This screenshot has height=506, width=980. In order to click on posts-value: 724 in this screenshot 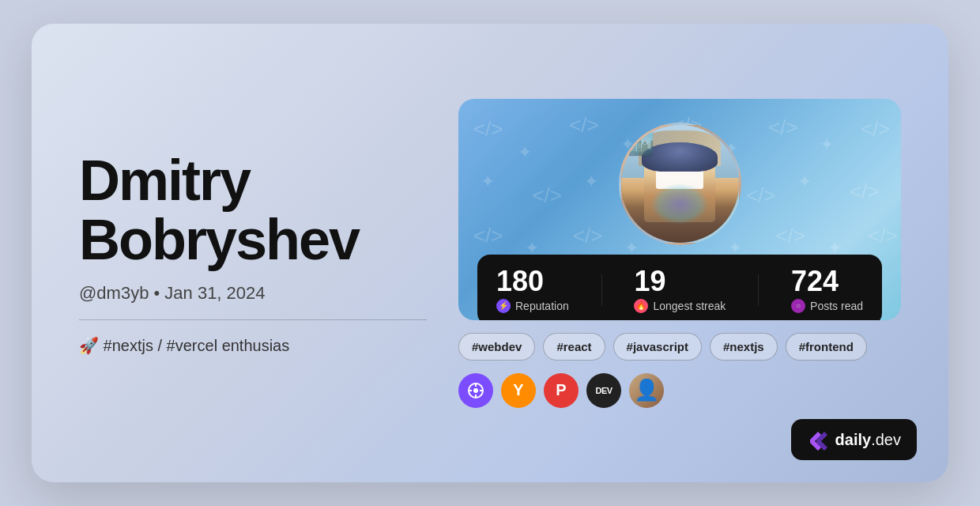, I will do `click(815, 281)`.